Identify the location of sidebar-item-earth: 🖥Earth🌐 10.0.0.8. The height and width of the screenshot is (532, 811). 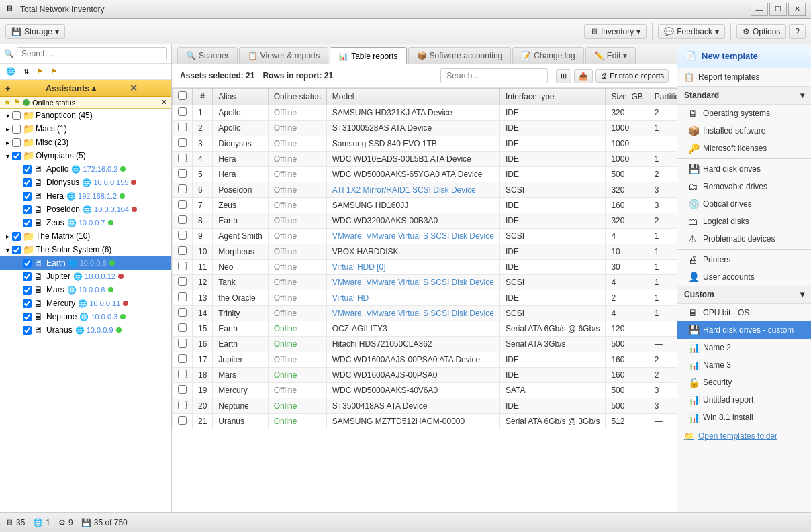
(86, 263).